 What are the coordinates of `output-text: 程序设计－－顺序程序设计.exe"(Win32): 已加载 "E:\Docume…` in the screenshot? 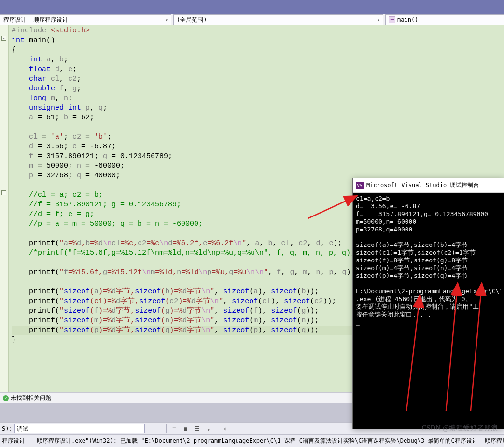 It's located at (252, 441).